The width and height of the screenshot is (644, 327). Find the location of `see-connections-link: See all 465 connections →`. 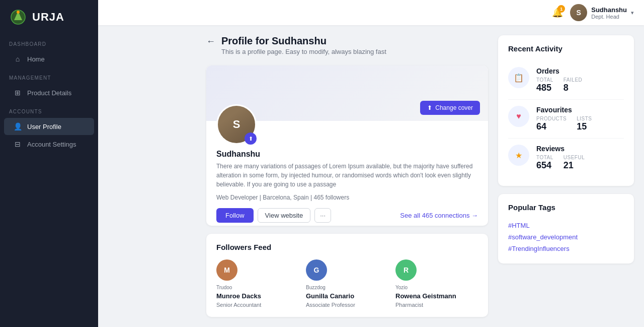

see-connections-link: See all 465 connections → is located at coordinates (439, 216).